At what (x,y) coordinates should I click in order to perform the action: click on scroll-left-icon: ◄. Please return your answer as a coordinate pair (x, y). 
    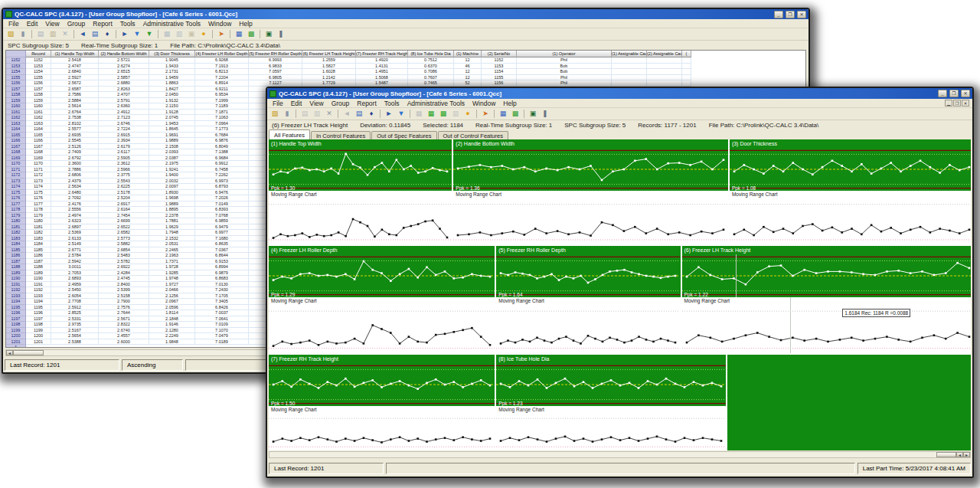
    Looking at the image, I should click on (960, 455).